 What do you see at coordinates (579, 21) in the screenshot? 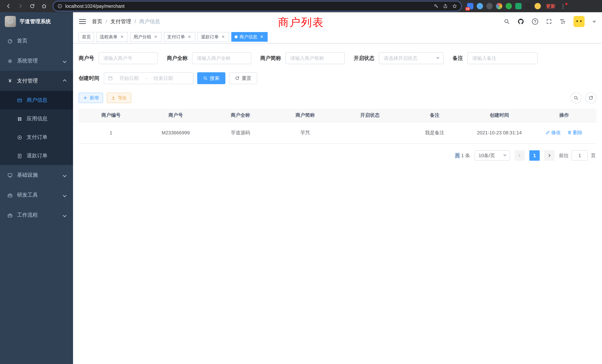
I see `avatar` at bounding box center [579, 21].